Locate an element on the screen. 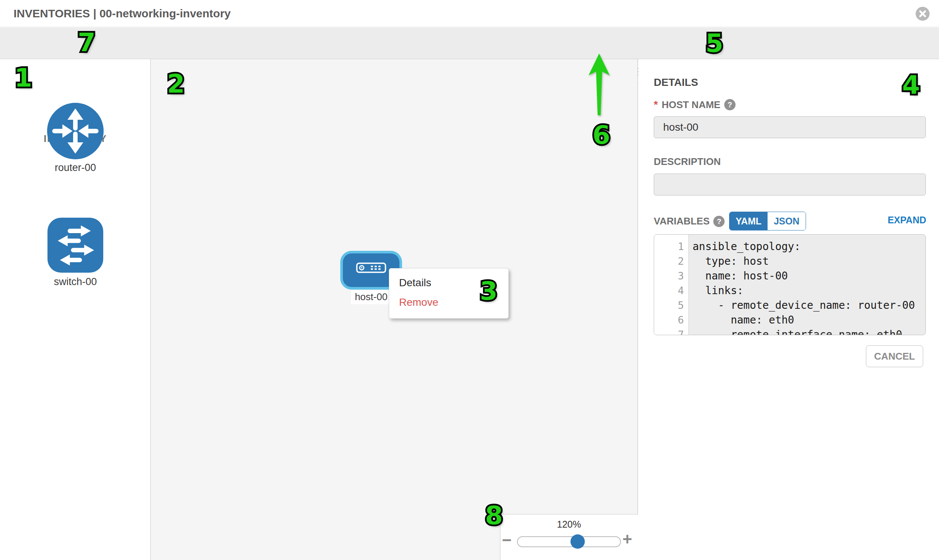  variables-label: VARIABLES is located at coordinates (682, 221).